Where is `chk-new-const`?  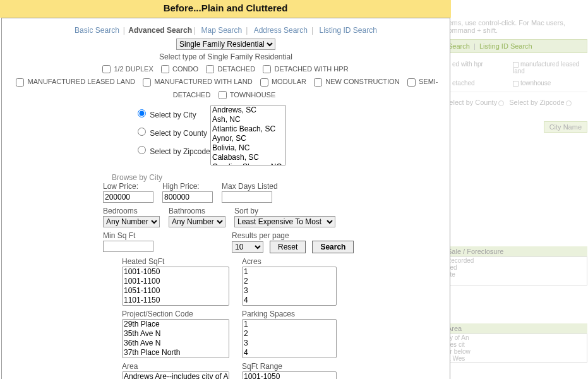 chk-new-const is located at coordinates (318, 82).